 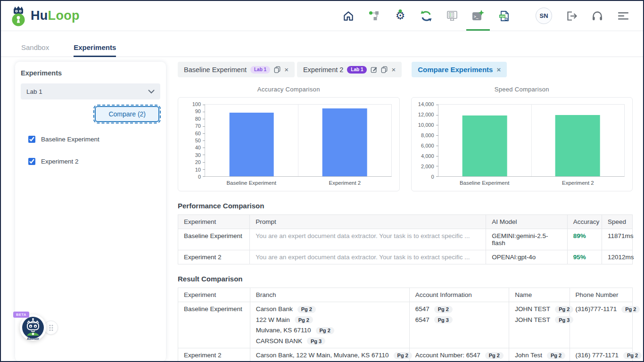 I want to click on huloop-logo: HuLoop, so click(x=44, y=16).